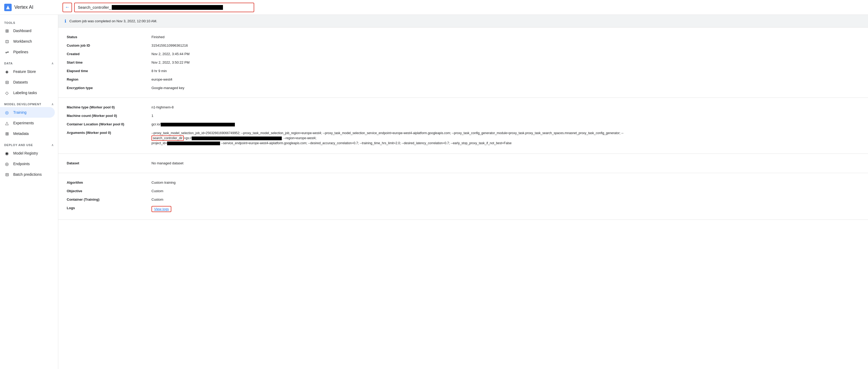  Describe the element at coordinates (109, 116) in the screenshot. I see `row-label: Machine count (Worker pool 0)` at that location.